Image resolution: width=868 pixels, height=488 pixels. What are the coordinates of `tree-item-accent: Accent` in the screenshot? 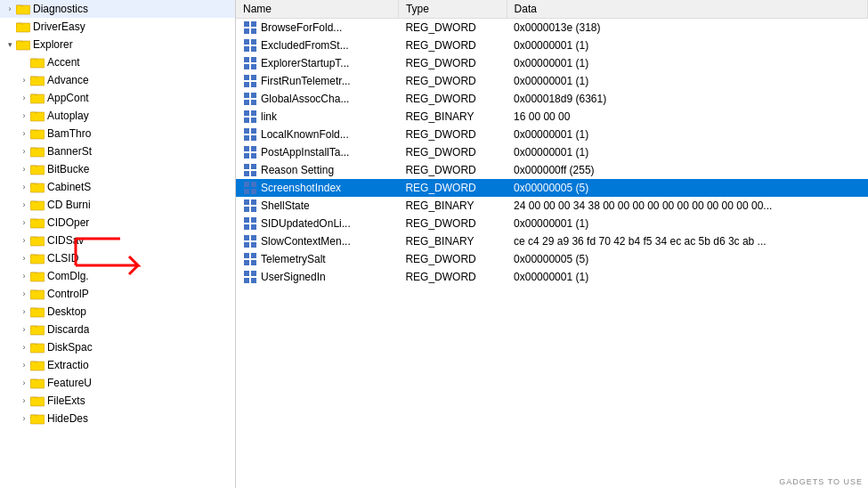 It's located at (118, 62).